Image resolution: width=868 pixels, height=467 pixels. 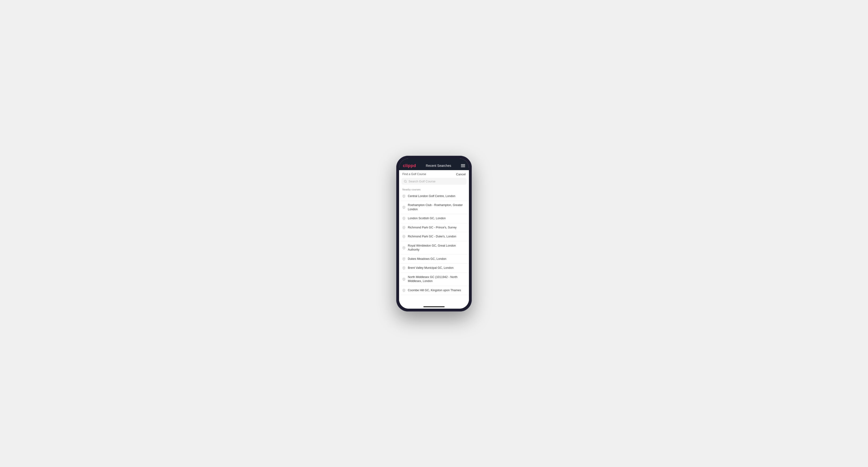 What do you see at coordinates (434, 234) in the screenshot?
I see `phone-device: clippd Recent Searches Find a Golf Cours…` at bounding box center [434, 234].